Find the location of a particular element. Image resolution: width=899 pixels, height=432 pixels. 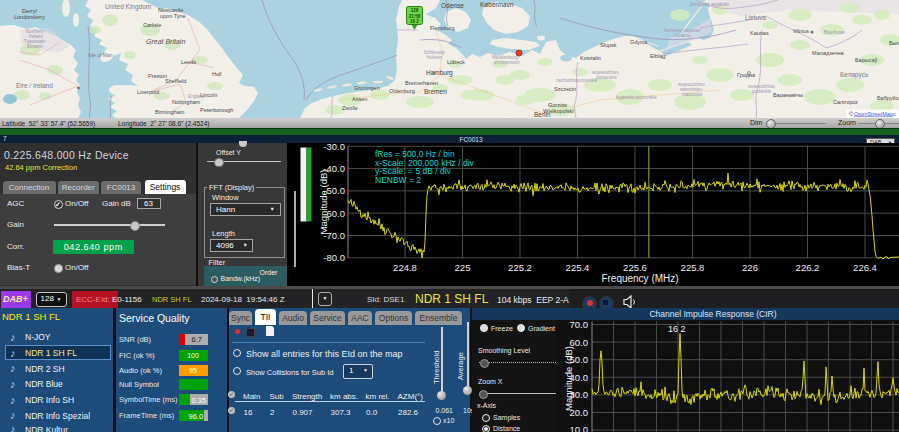

svg-text: Віцебская is located at coordinates (834, 32).